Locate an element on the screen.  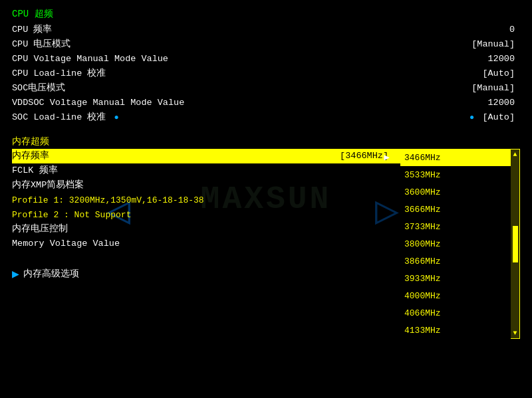
dropdown-item-3533: 3533MHz is located at coordinates (456, 175).